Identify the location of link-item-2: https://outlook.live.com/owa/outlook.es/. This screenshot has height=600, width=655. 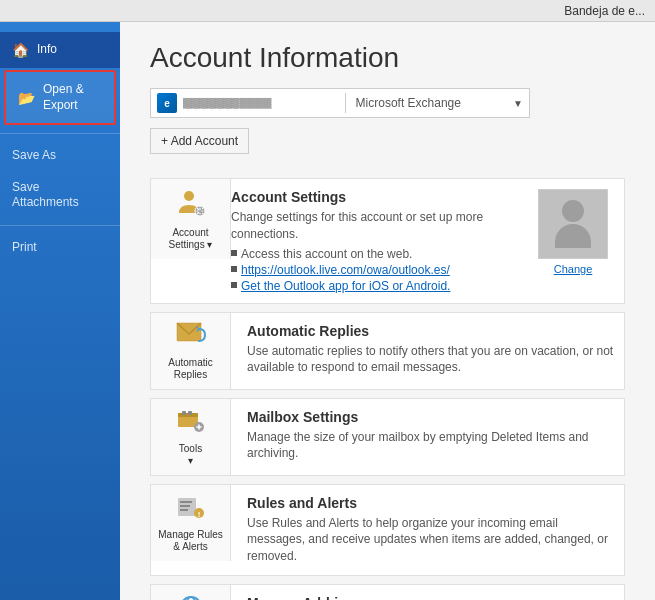
(380, 270).